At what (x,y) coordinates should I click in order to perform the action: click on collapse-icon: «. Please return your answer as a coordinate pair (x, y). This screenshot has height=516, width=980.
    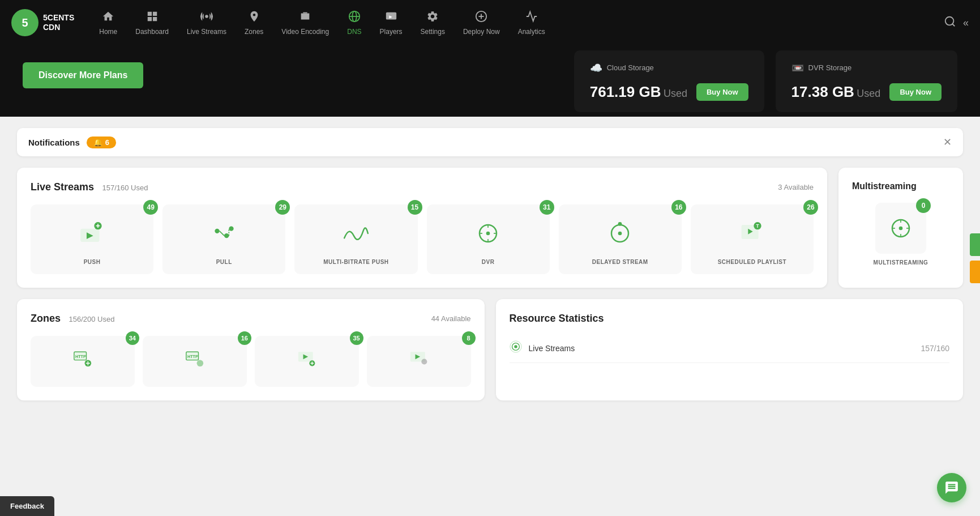
    Looking at the image, I should click on (966, 23).